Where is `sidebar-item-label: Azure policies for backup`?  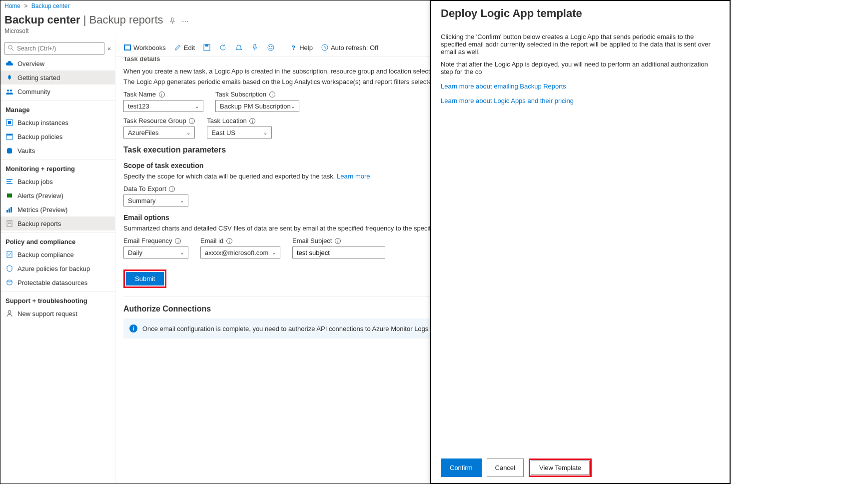 sidebar-item-label: Azure policies for backup is located at coordinates (54, 269).